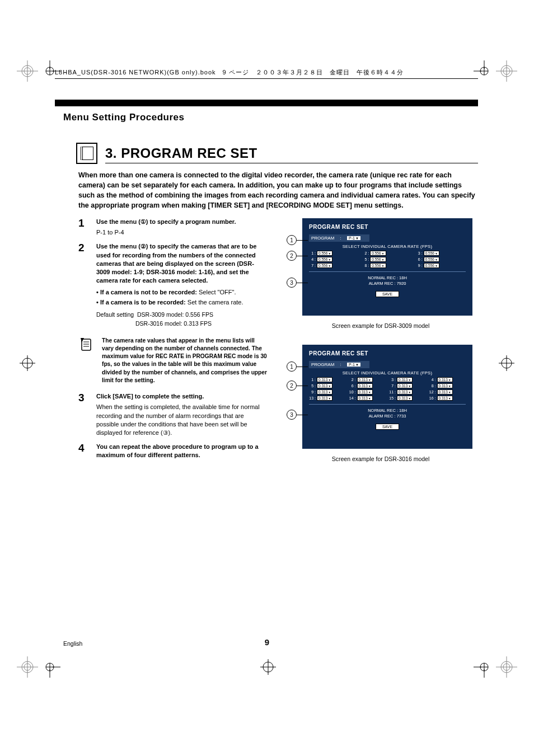 Image resolution: width=534 pixels, height=756 pixels. What do you see at coordinates (507, 667) in the screenshot?
I see `regmark-br-outer` at bounding box center [507, 667].